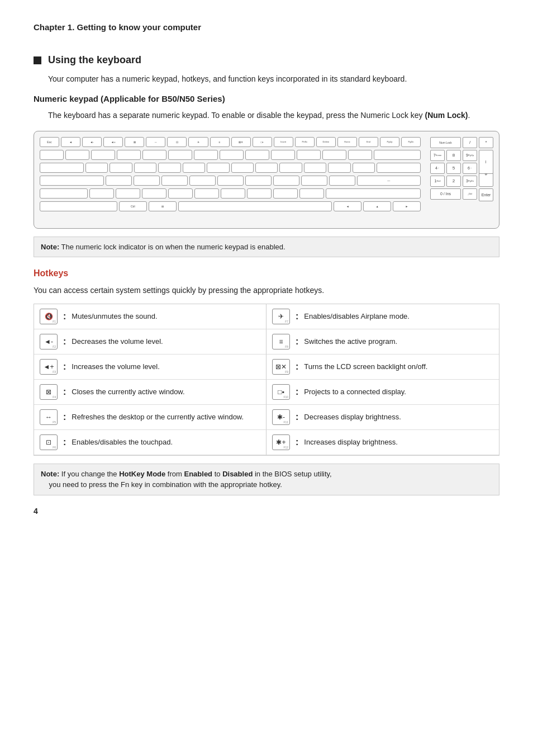 Image resolution: width=533 pixels, height=756 pixels. What do you see at coordinates (383, 393) in the screenshot?
I see `hotkey-row: □▪ F10 : Projects to a connected display…` at bounding box center [383, 393].